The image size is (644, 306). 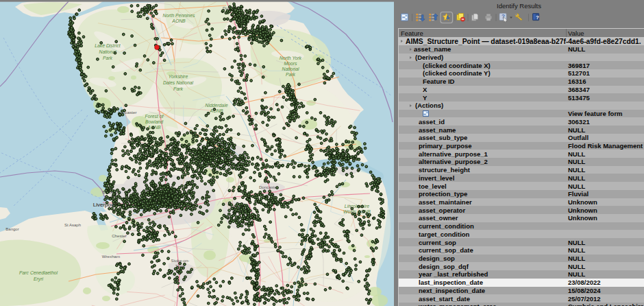 I want to click on svg-text: Moors, so click(x=290, y=63).